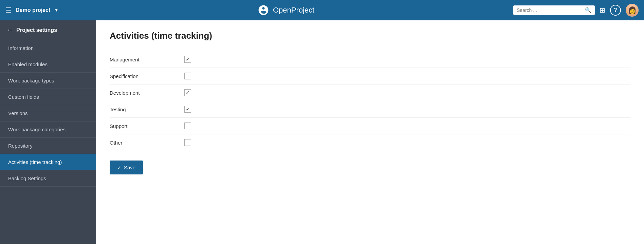  Describe the element at coordinates (188, 93) in the screenshot. I see `activity-checkbox-development: ✓` at that location.